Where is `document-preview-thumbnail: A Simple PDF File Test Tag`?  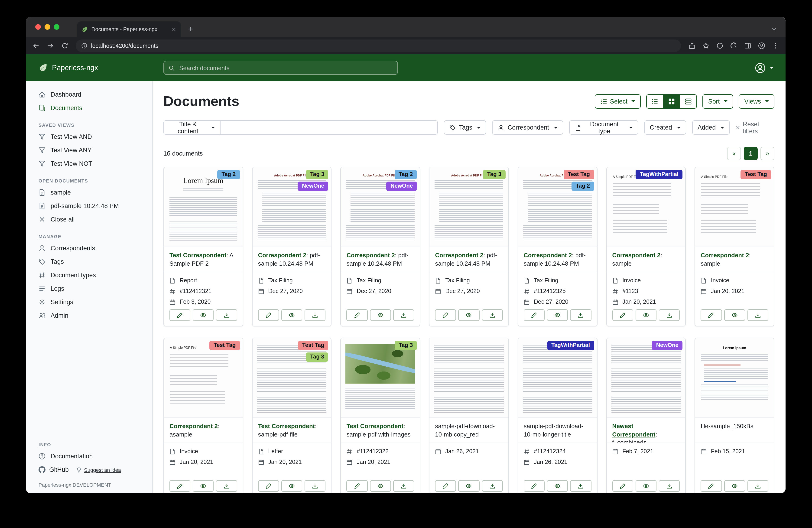
document-preview-thumbnail: A Simple PDF File Test Tag is located at coordinates (735, 207).